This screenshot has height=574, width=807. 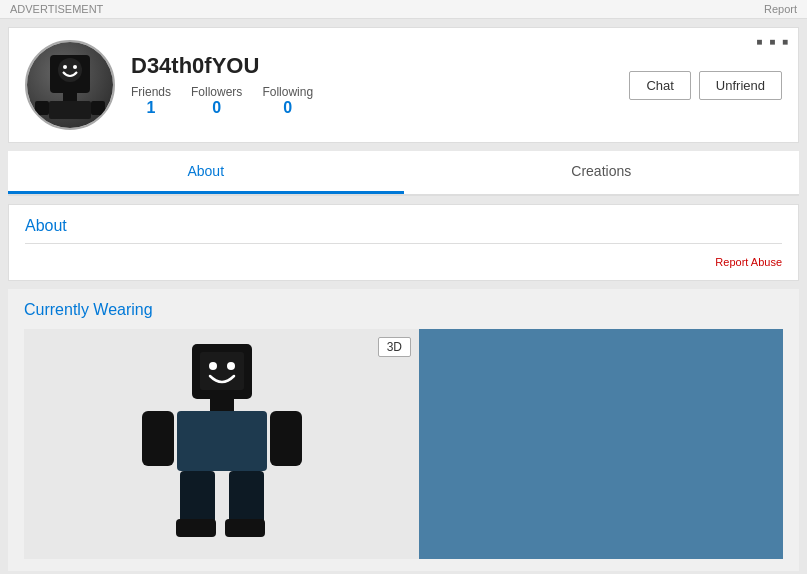 I want to click on avatar-inner, so click(x=70, y=85).